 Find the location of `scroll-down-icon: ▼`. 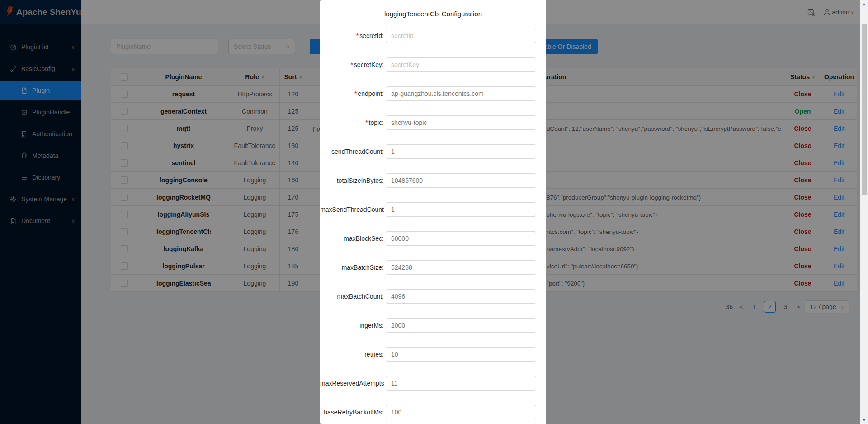

scroll-down-icon: ▼ is located at coordinates (864, 420).